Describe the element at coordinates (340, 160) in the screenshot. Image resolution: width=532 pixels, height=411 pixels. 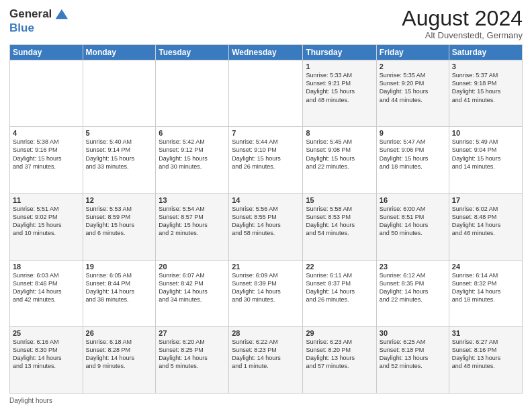
I see `calendar-cell: 8Sunrise: 5:45 AMSunset: 9:08 PMDaylight…` at that location.